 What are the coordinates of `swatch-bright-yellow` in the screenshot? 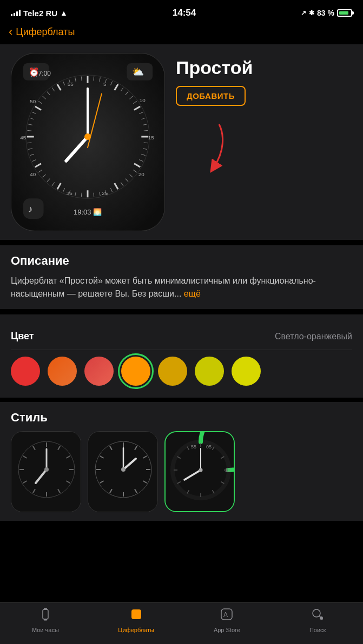 It's located at (246, 371).